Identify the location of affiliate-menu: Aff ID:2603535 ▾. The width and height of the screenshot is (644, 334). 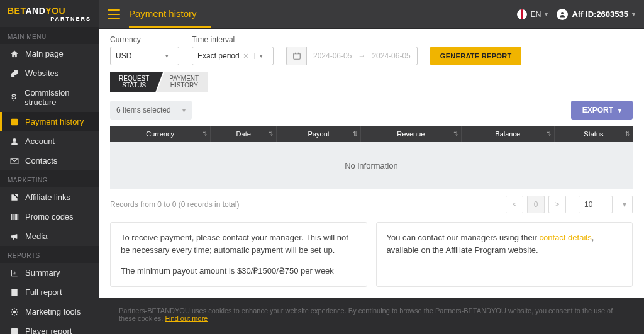
(596, 14).